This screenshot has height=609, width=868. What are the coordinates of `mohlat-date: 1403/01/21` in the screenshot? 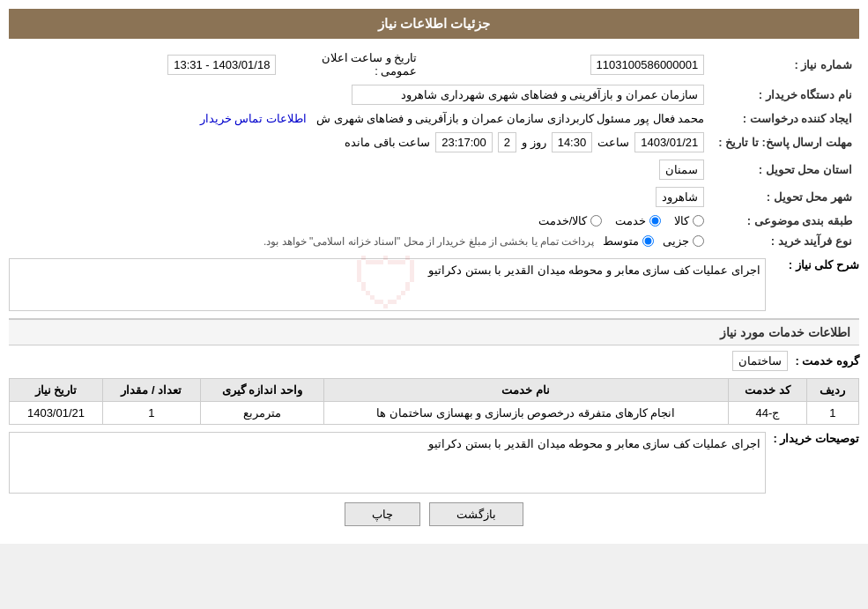 It's located at (670, 143).